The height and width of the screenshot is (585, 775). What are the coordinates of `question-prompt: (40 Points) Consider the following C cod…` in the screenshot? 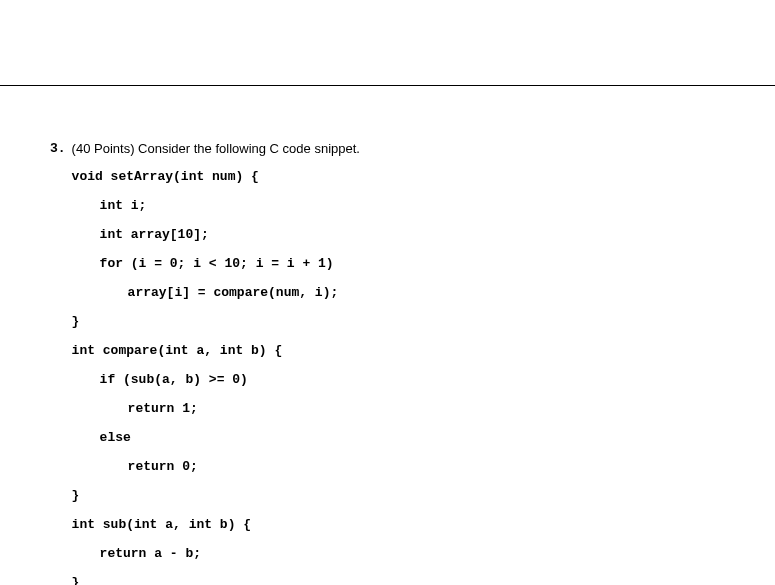 It's located at (398, 148).